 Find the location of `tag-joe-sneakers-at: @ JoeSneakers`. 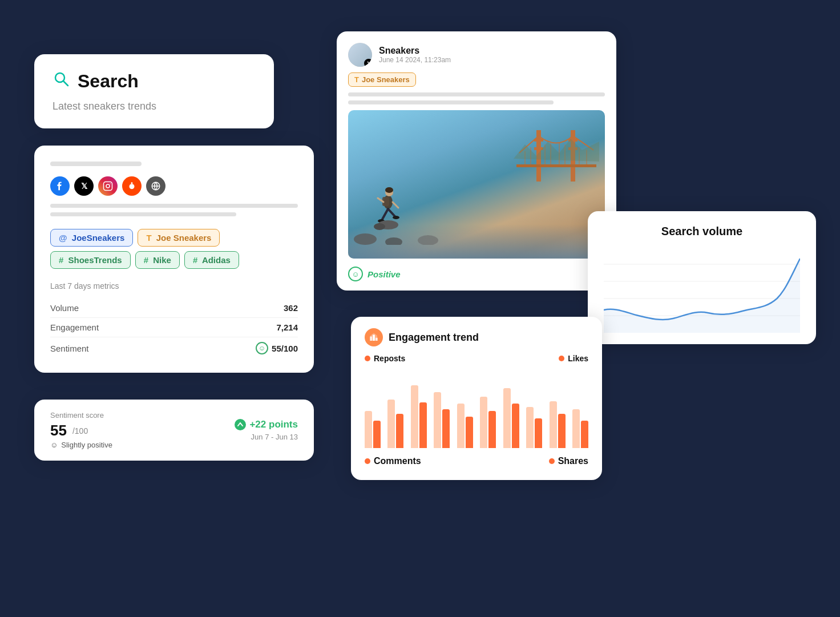

tag-joe-sneakers-at: @ JoeSneakers is located at coordinates (91, 237).